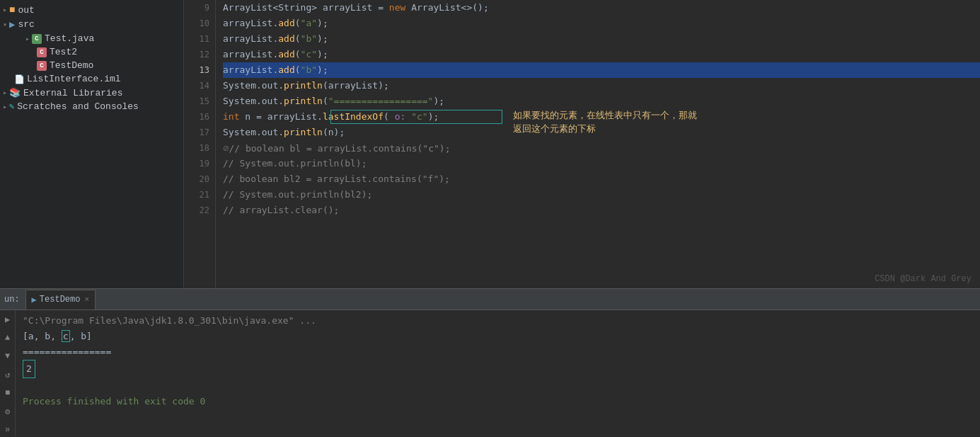 The height and width of the screenshot is (437, 980). What do you see at coordinates (601, 39) in the screenshot?
I see `code-line-11: arrayList.add("b");` at bounding box center [601, 39].